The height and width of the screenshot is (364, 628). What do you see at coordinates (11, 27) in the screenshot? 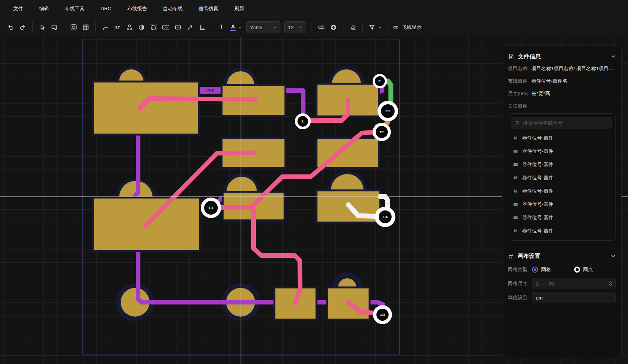
I see `undo-button` at bounding box center [11, 27].